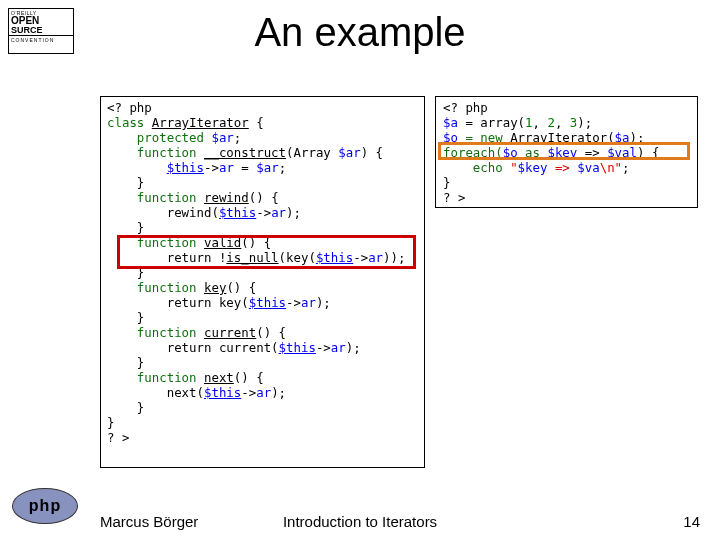 The height and width of the screenshot is (540, 720). Describe the element at coordinates (566, 152) in the screenshot. I see `code-block-right: <? php $a = array(1, 2, 3); $o = new Arr…` at that location.